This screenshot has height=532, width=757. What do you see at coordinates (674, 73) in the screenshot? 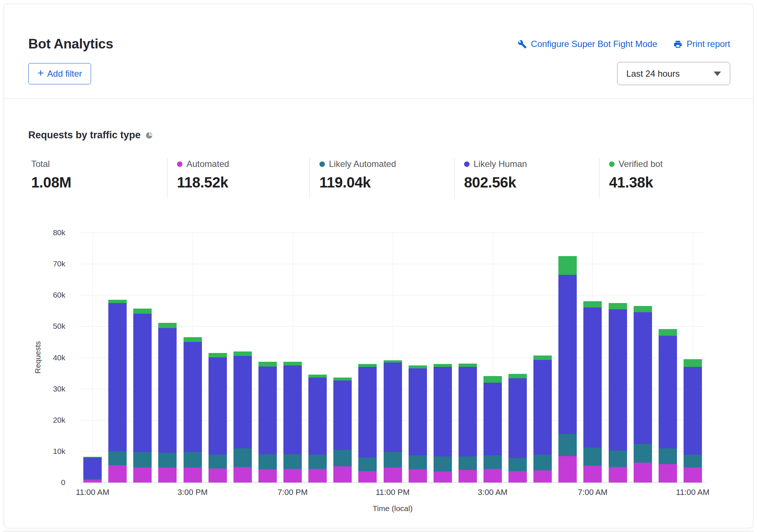
I see `time-range-select: Last 24 hours` at bounding box center [674, 73].